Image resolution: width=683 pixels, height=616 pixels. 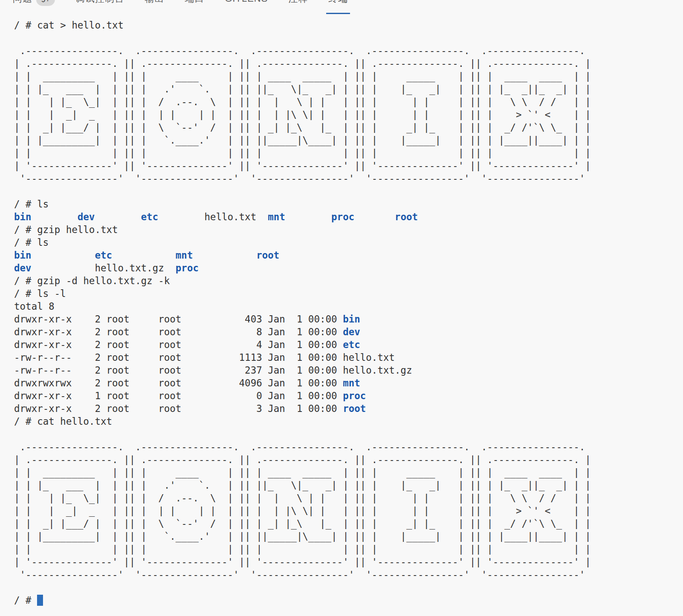 I want to click on terminal-text: hello.txt, so click(x=230, y=217).